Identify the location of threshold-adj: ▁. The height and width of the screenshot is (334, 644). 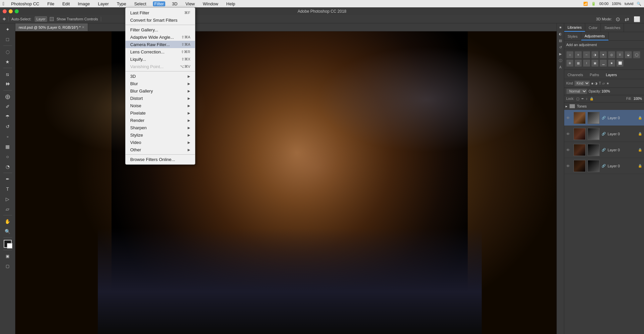
(603, 63).